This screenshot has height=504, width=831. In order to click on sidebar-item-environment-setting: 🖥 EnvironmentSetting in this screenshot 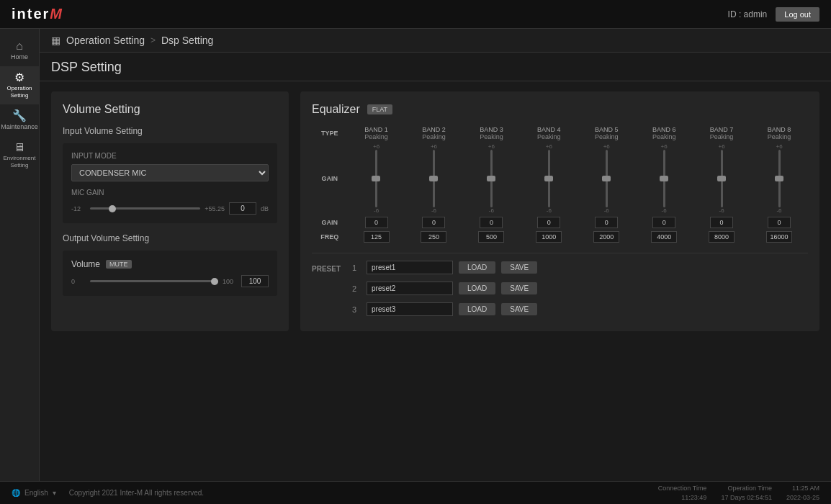, I will do `click(19, 156)`.